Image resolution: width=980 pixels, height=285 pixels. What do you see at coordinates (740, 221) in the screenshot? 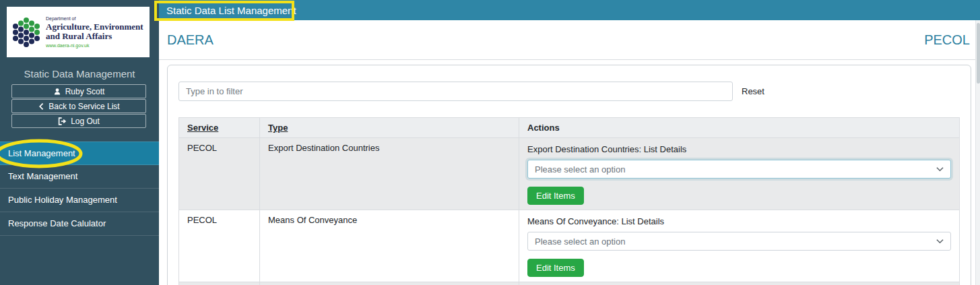
I see `list-details-label: Means Of Conveyance: List Details` at bounding box center [740, 221].